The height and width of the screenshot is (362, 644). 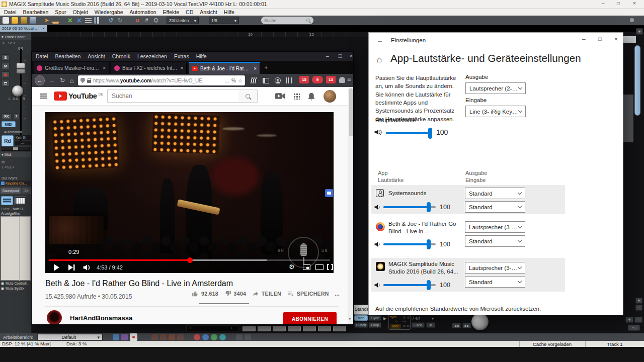 What do you see at coordinates (629, 40) in the screenshot?
I see `hscroll-end` at bounding box center [629, 40].